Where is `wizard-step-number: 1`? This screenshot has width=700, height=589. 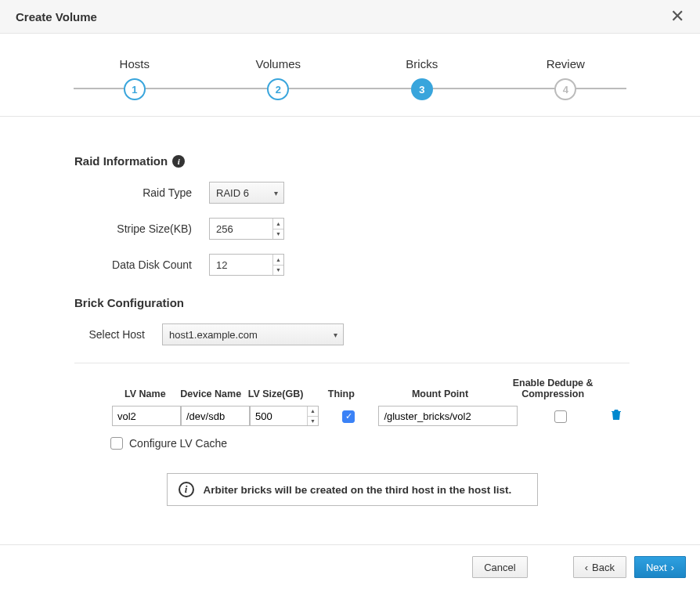 wizard-step-number: 1 is located at coordinates (135, 89).